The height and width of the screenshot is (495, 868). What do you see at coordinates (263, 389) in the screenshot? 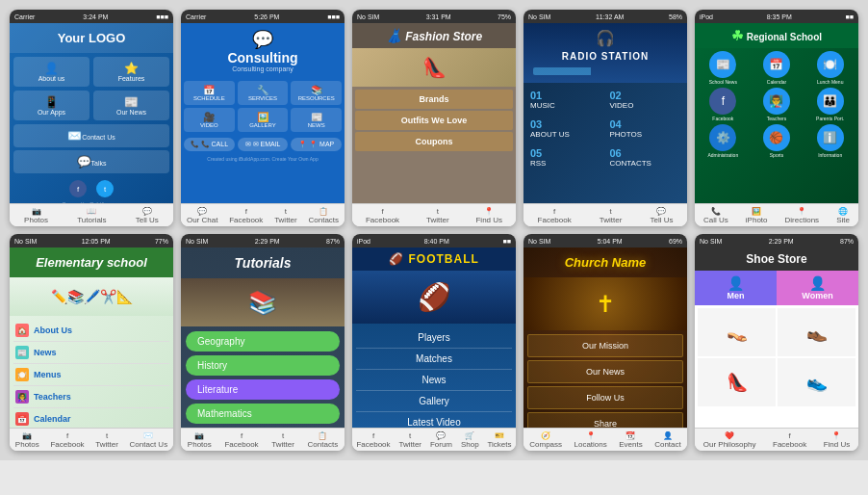
I see `literature-btn: Literature` at bounding box center [263, 389].